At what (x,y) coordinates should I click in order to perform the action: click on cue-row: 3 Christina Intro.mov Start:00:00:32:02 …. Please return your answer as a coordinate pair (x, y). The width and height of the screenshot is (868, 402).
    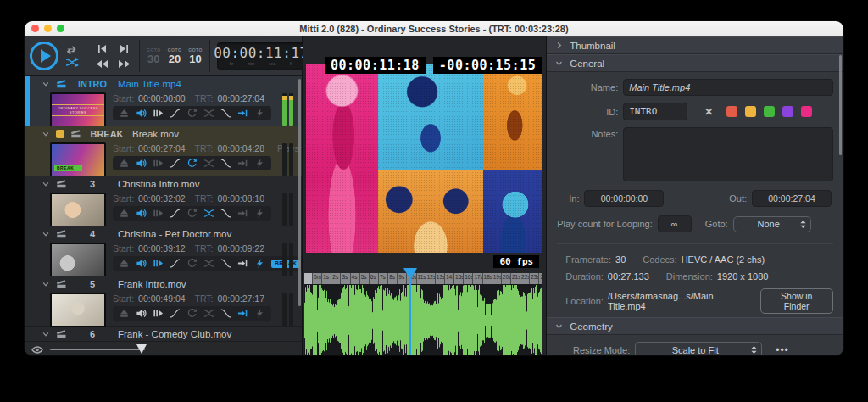
    Looking at the image, I should click on (163, 202).